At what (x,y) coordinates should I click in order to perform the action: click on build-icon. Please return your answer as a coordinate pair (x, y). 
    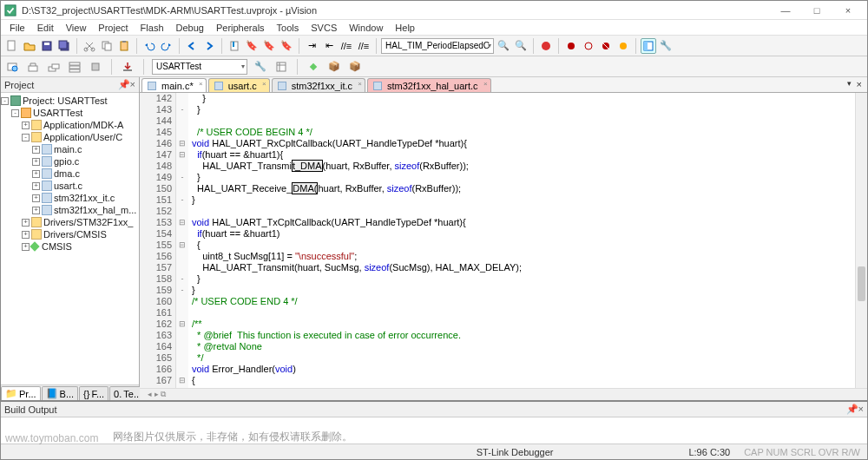
    Looking at the image, I should click on (33, 67).